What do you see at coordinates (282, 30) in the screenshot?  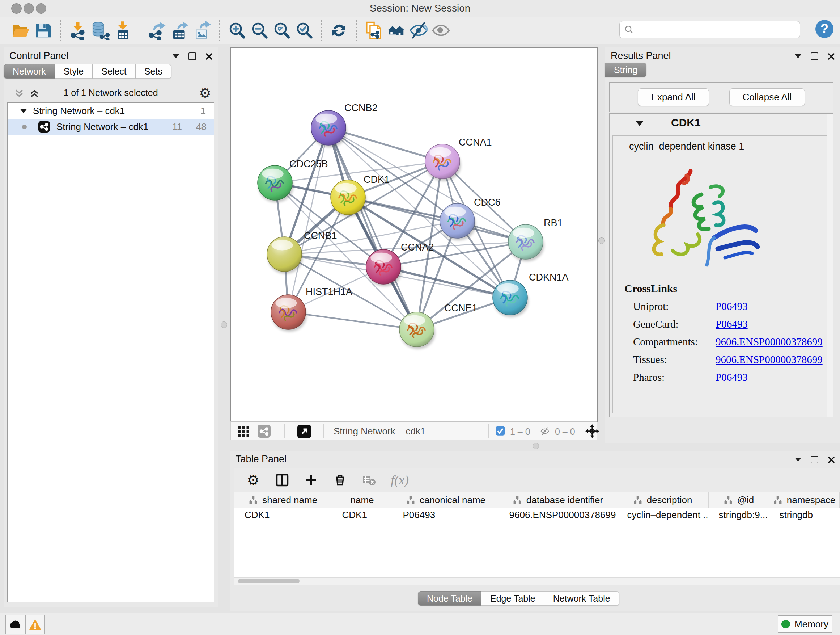 I see `zoom-fit-button` at bounding box center [282, 30].